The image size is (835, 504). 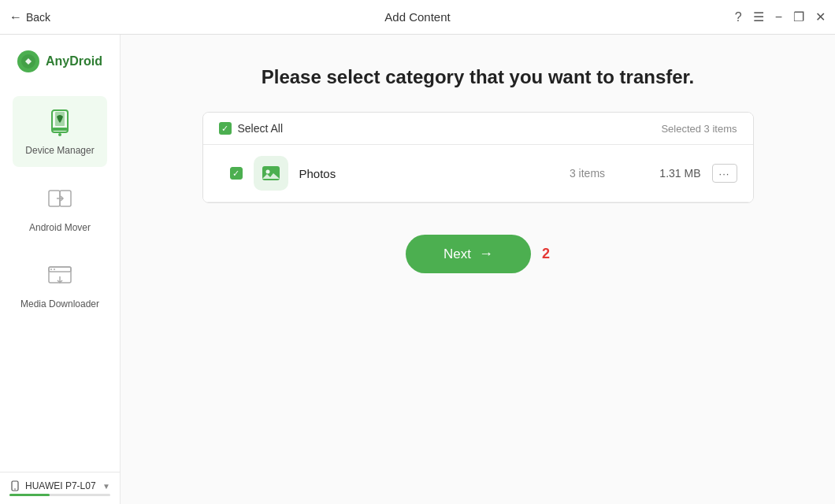 I want to click on step-number-2: 2, so click(x=546, y=254).